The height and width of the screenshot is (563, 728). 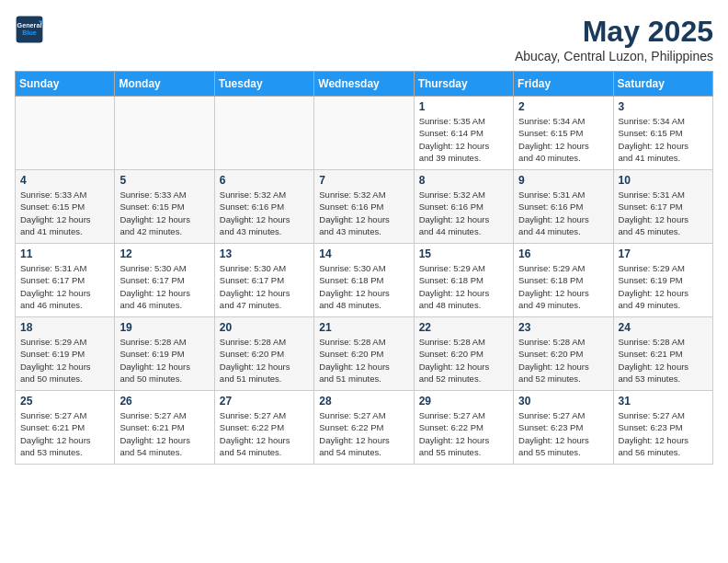 What do you see at coordinates (664, 401) in the screenshot?
I see `day-number: 31` at bounding box center [664, 401].